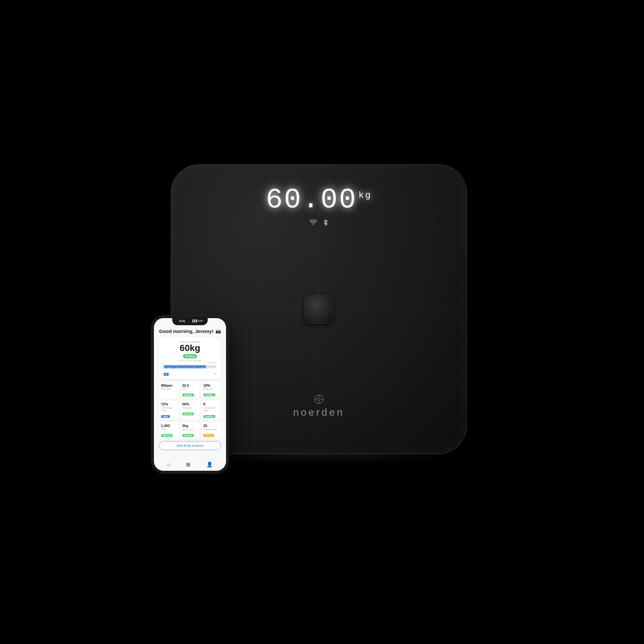 This screenshot has height=644, width=644. I want to click on progress-bar-container, so click(190, 368).